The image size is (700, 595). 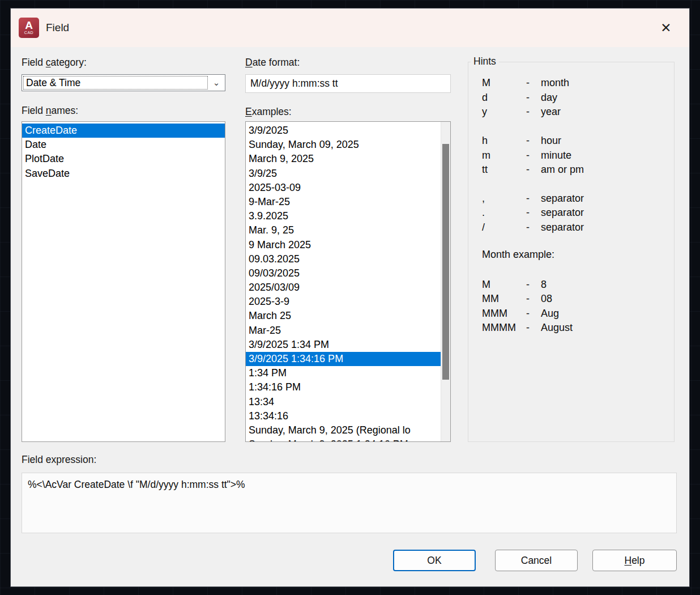 I want to click on hint-value: August, so click(x=557, y=328).